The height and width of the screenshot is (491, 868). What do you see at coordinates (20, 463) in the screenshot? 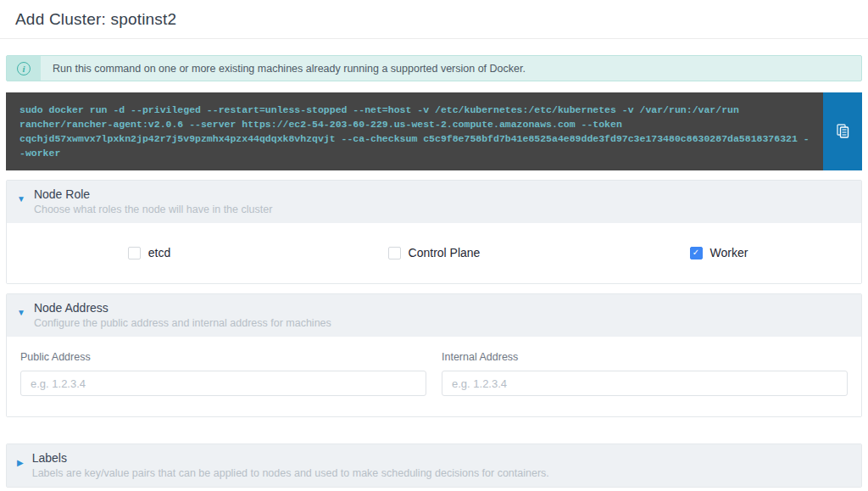
I see `chevron-right-icon: ▶` at bounding box center [20, 463].